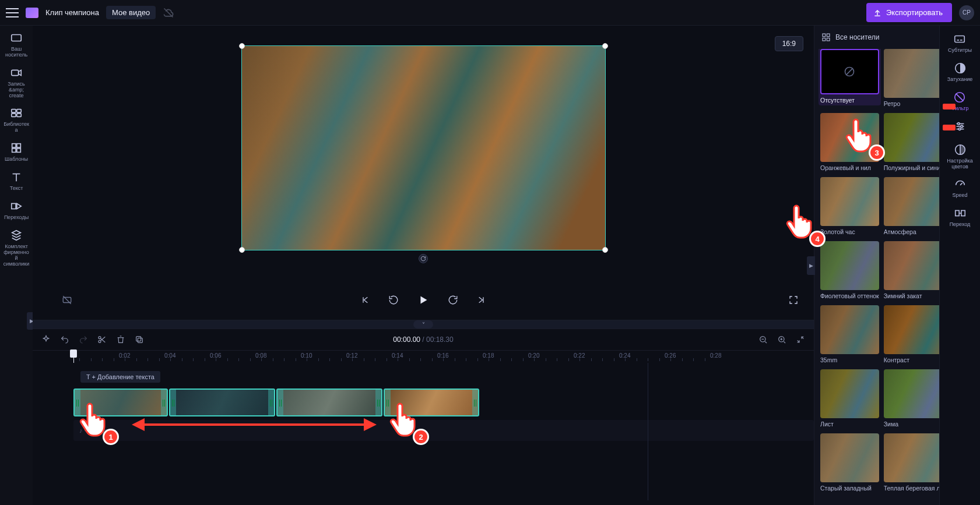 Image resolution: width=980 pixels, height=505 pixels. Describe the element at coordinates (716, 355) in the screenshot. I see `ruler-mark: 0:28` at that location.